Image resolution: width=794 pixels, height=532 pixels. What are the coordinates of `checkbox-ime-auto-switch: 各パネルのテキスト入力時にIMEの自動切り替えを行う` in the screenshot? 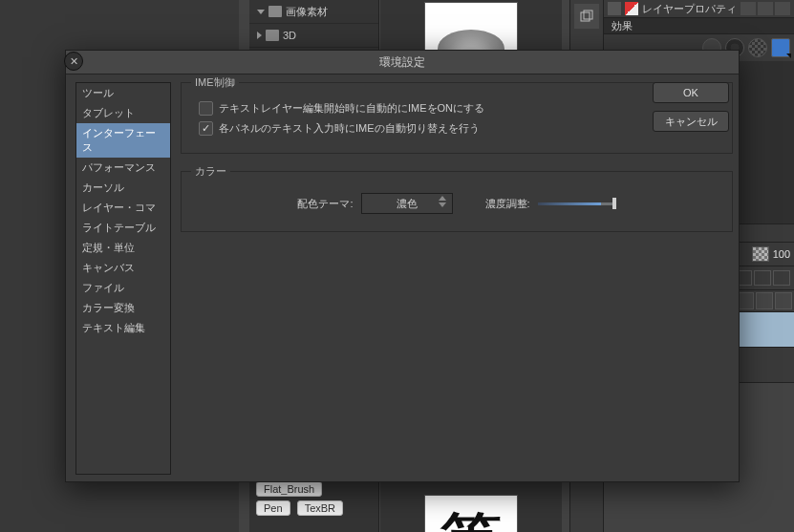 It's located at (461, 128).